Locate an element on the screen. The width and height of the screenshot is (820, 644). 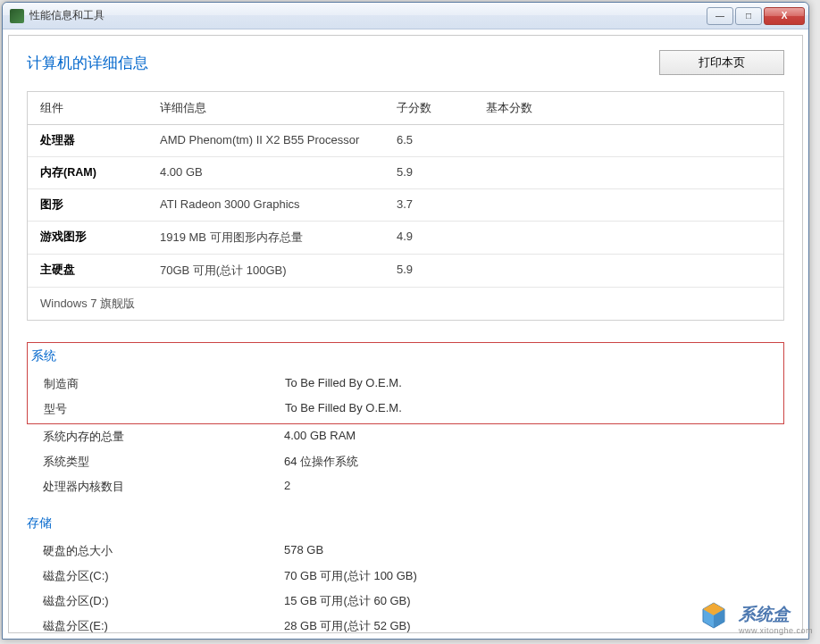
table-row: 处理器 AMD Phenom(tm) II X2 B55 Processor 6… is located at coordinates (406, 141).